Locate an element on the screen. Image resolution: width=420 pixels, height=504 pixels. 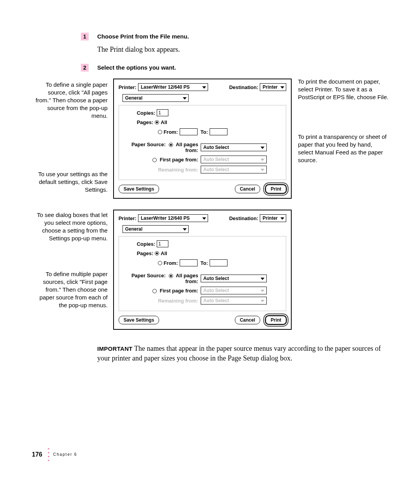
callout-all-pages: To define a single paper source, click "… is located at coordinates (69, 100).